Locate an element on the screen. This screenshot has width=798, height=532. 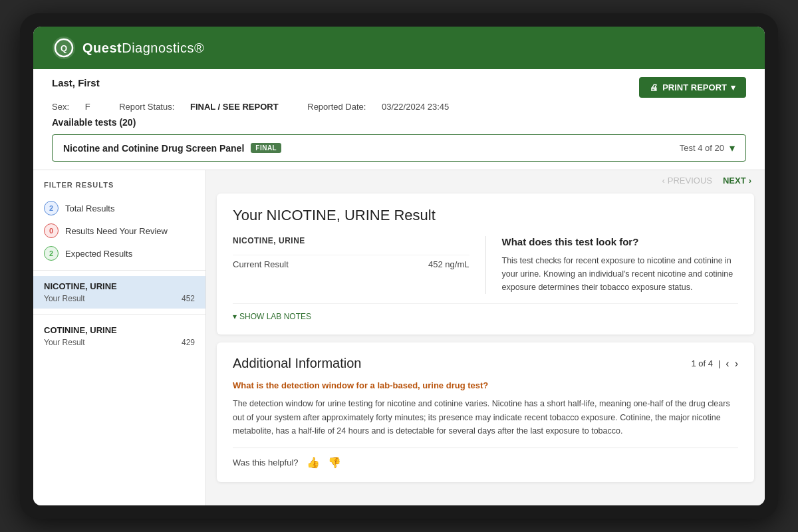
filter-total-results: 2 Total Results is located at coordinates (120, 208).